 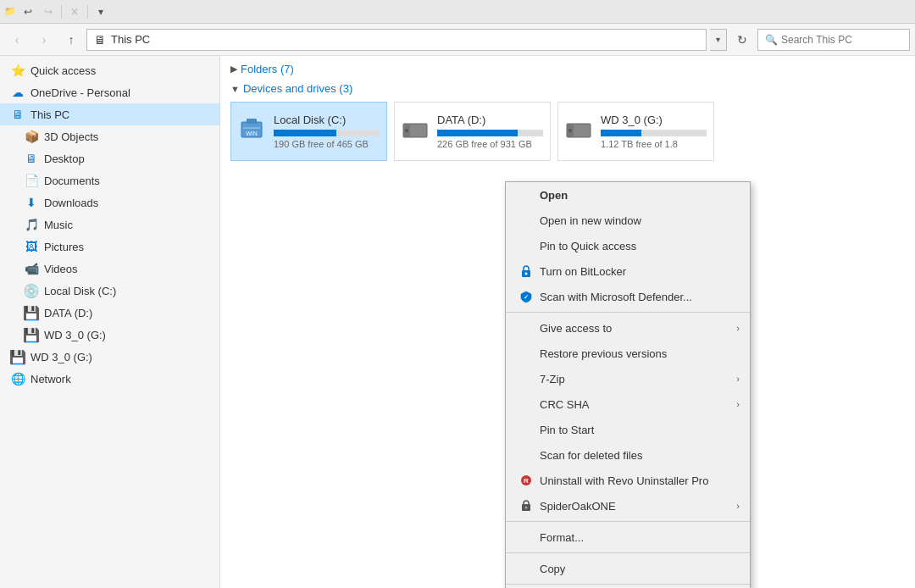 I want to click on ctx-open-new-label: Open in new window, so click(x=591, y=220).